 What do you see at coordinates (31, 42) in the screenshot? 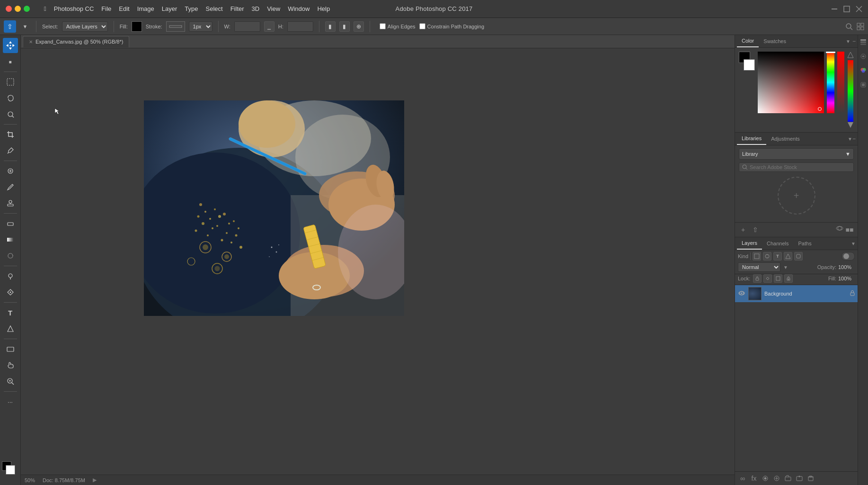
I see `tab-close-btn: ✕` at bounding box center [31, 42].